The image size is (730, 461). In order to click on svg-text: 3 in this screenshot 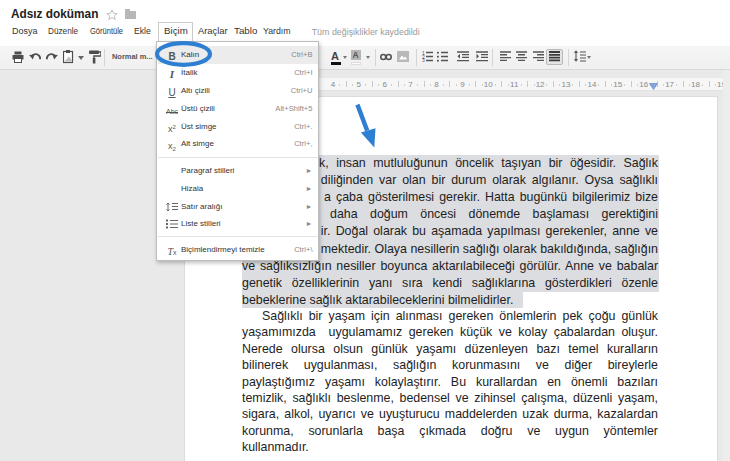, I will do `click(424, 60)`.